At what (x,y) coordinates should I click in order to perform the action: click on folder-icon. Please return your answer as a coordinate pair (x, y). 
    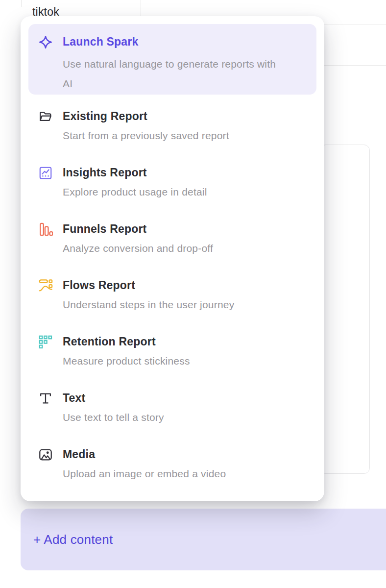
    Looking at the image, I should click on (46, 117).